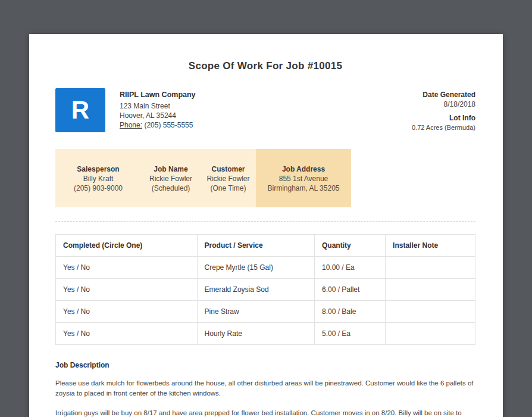 This screenshot has height=417, width=532. I want to click on salesperson-phone: (205) 903-9000, so click(98, 188).